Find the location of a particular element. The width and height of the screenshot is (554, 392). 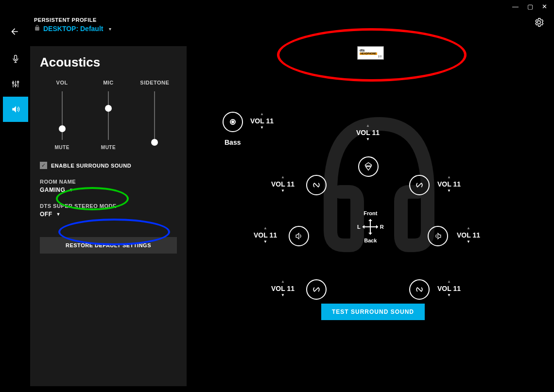

settings-gear-button is located at coordinates (539, 23).